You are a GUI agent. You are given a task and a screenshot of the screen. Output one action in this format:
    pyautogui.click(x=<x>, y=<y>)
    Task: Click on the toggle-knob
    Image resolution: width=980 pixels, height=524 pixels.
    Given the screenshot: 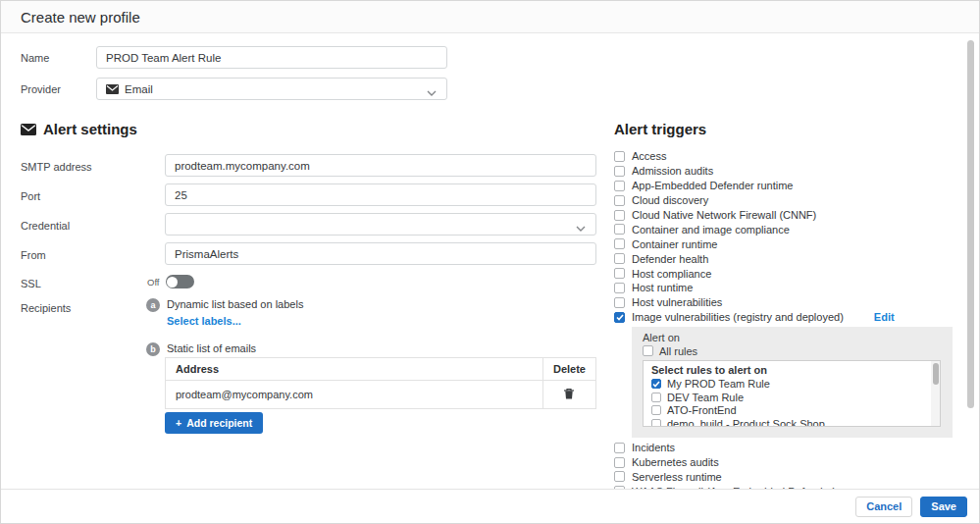 What is the action you would take?
    pyautogui.click(x=173, y=283)
    